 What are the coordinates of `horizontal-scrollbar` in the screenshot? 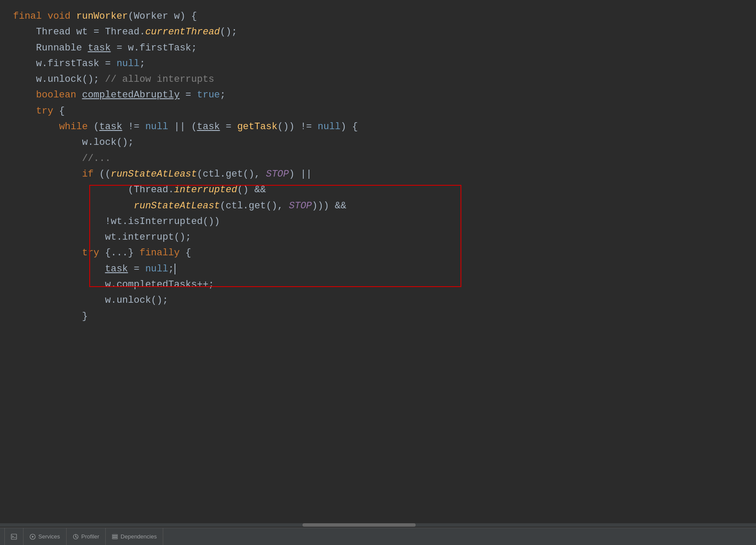 It's located at (378, 525).